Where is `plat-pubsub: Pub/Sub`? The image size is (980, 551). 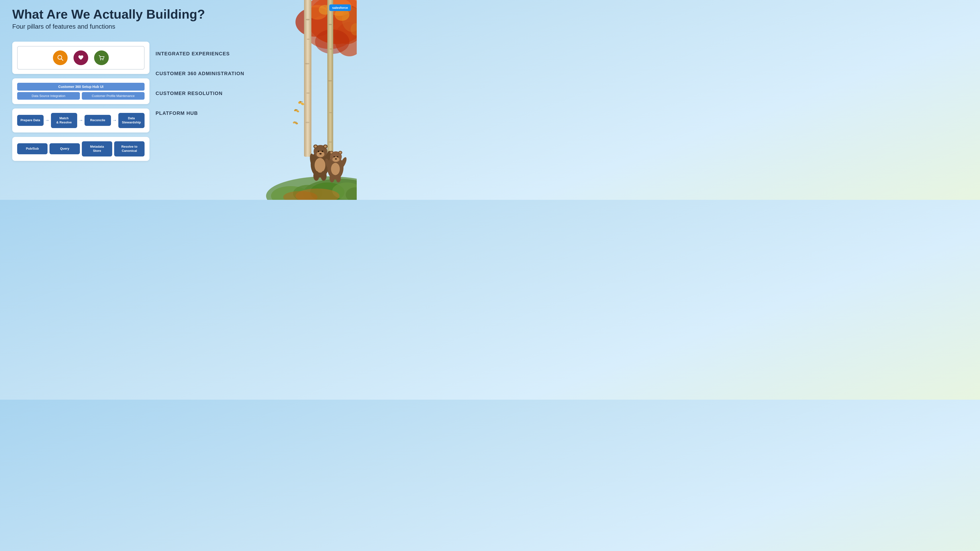 plat-pubsub: Pub/Sub is located at coordinates (32, 149).